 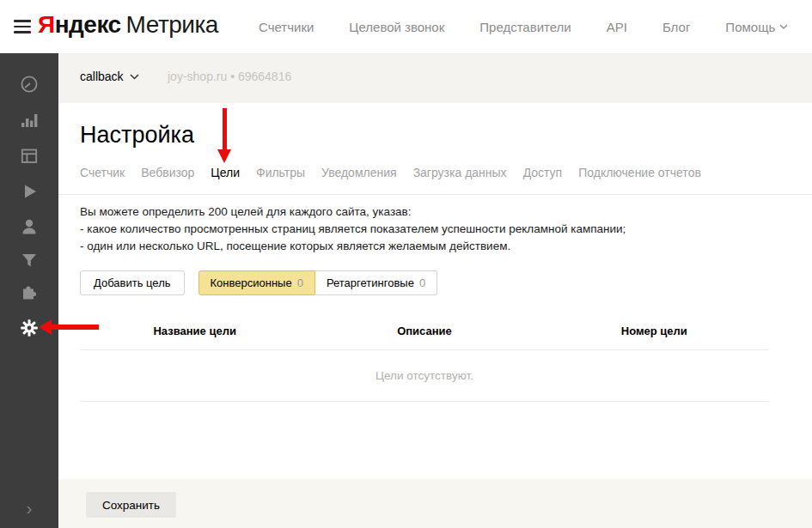 I want to click on toggle-conversion-goals: Конверсионные 0, so click(x=257, y=283).